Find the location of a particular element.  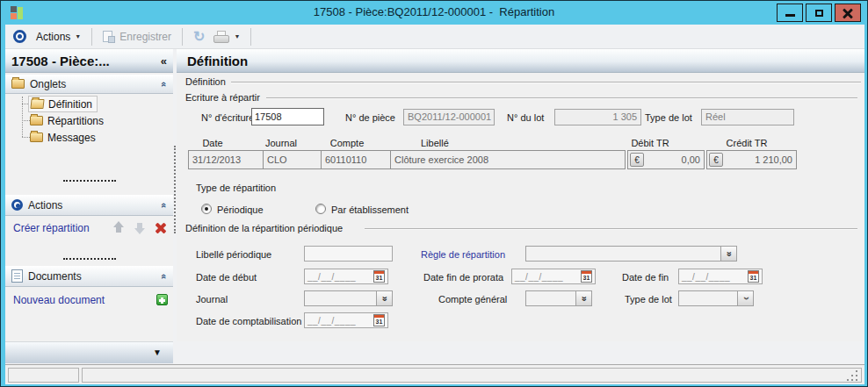

grid-cell-debit: € 0,00 is located at coordinates (666, 160).